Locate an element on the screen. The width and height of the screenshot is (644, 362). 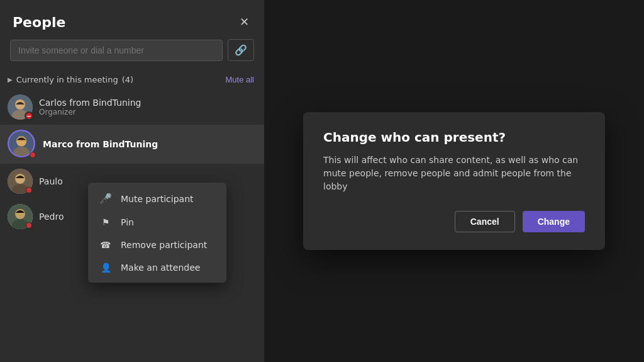
participant-info: Marco from BindTuning is located at coordinates (148, 144).